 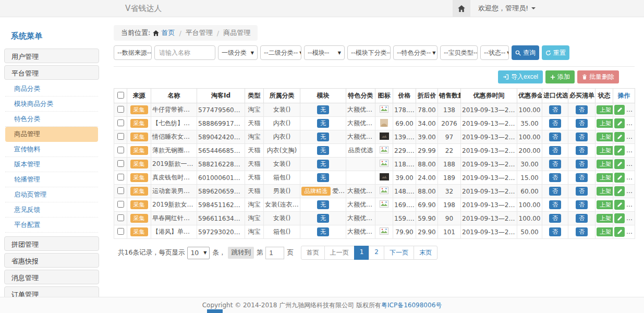 What do you see at coordinates (415, 53) in the screenshot?
I see `filter-select-feature-category: --特色分类--▼` at bounding box center [415, 53].